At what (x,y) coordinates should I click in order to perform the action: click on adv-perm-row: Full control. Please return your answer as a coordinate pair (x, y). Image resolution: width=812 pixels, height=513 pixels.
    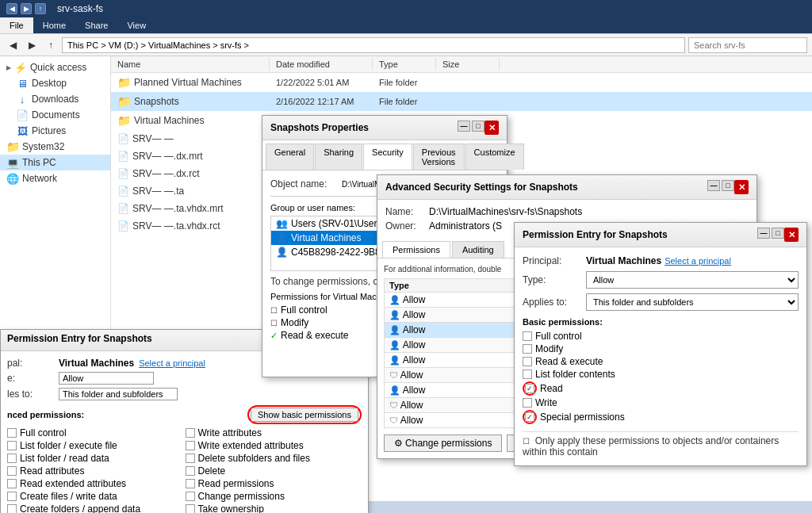
    Looking at the image, I should click on (95, 433).